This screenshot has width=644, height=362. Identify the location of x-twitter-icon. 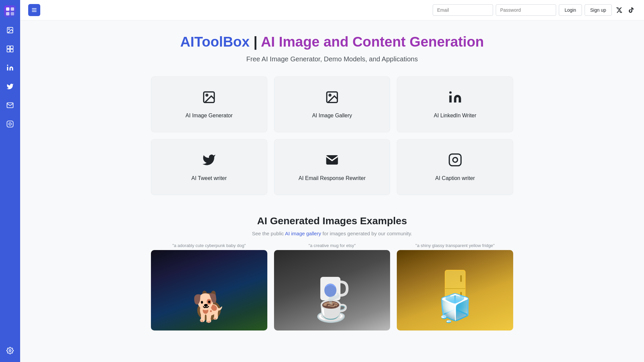
(619, 10).